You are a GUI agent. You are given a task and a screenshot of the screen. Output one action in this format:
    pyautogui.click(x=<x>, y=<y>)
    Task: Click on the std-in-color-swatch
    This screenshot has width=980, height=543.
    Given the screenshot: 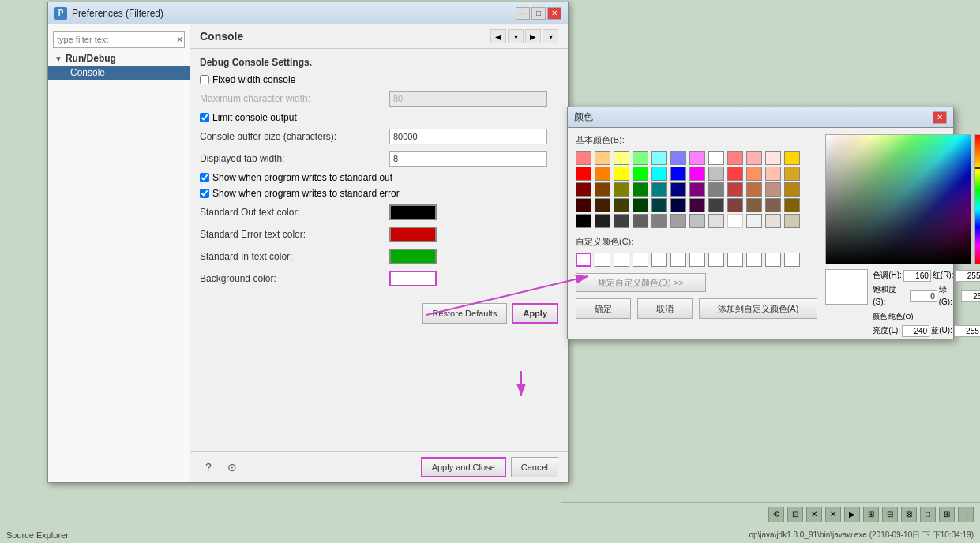 What is the action you would take?
    pyautogui.click(x=413, y=257)
    